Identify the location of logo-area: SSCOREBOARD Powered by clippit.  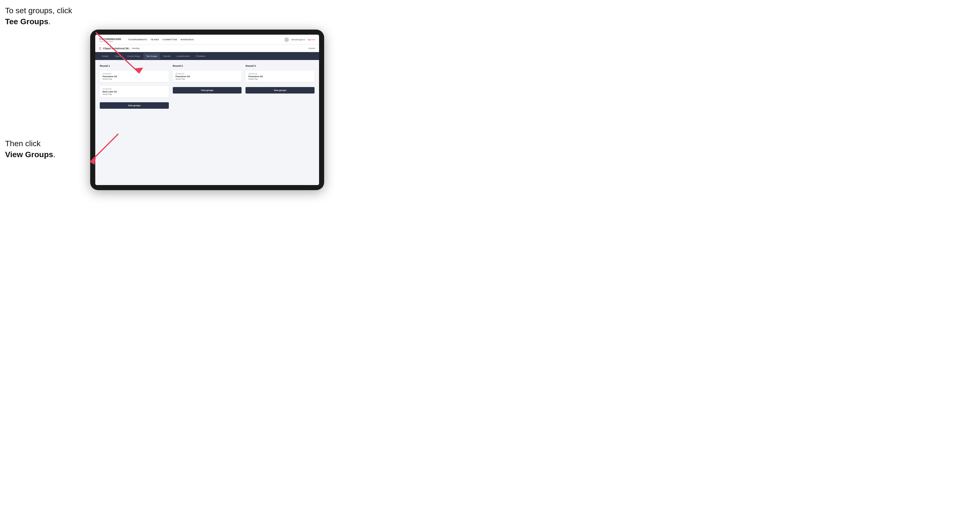
(110, 40).